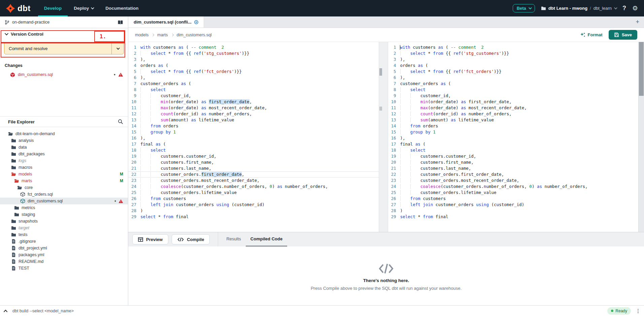 Image resolution: width=644 pixels, height=316 pixels. Describe the element at coordinates (64, 188) in the screenshot. I see `tree-item-core: core` at that location.